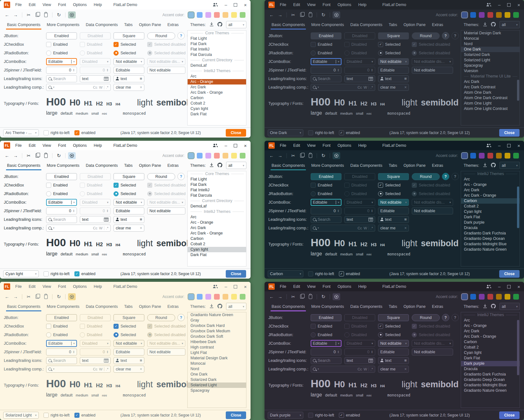 The width and height of the screenshot is (524, 420). I want to click on theme-item: Gruvbox Dark Medium, so click(217, 331).